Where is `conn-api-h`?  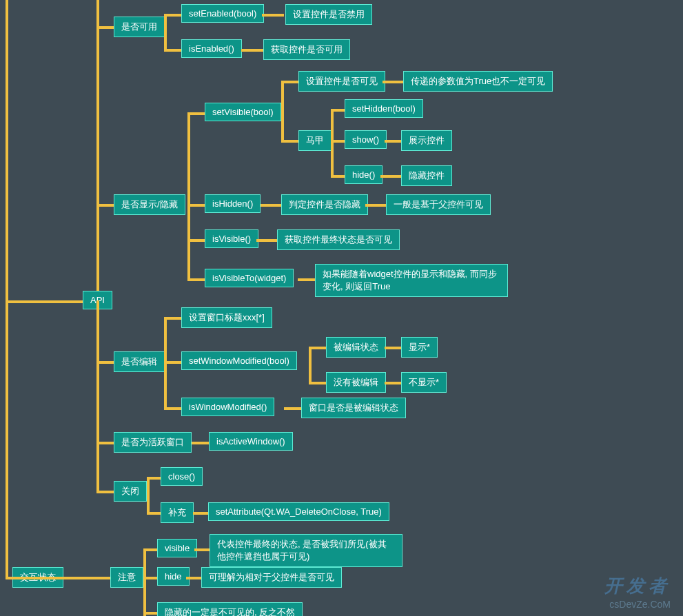 conn-api-h is located at coordinates (44, 302).